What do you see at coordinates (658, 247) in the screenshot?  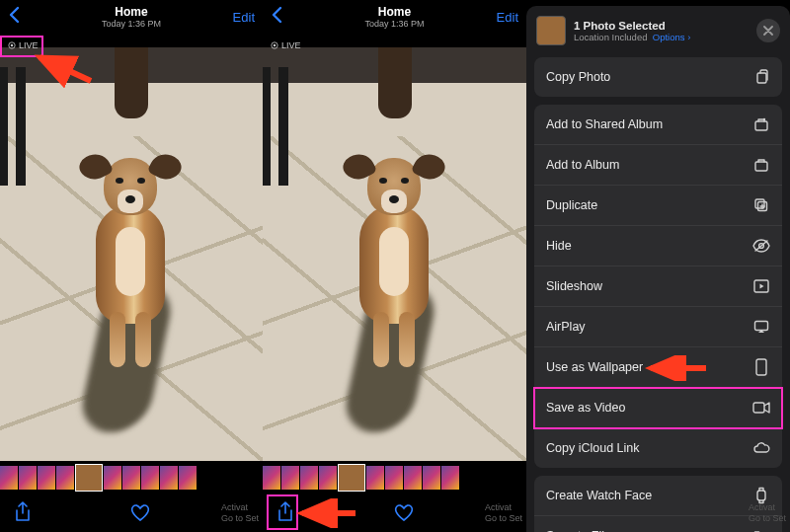 I see `share-item-hide: Hide` at bounding box center [658, 247].